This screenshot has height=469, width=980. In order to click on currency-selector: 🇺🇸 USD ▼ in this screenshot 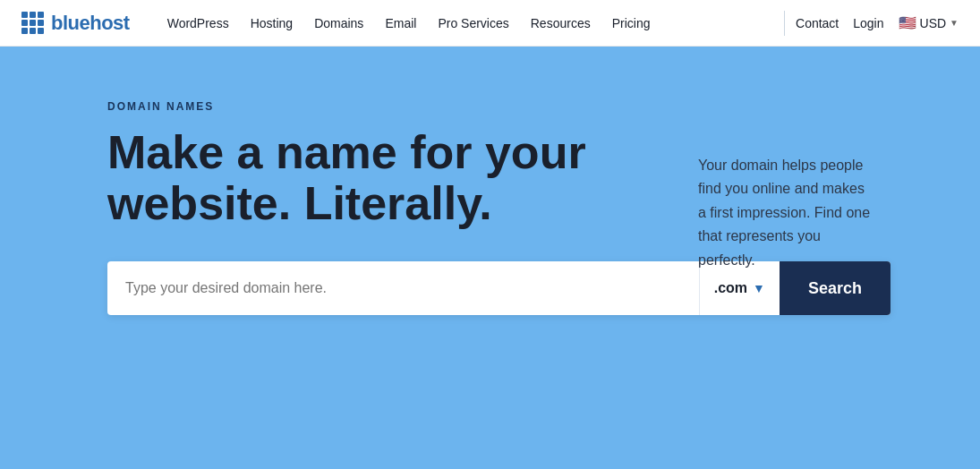, I will do `click(929, 23)`.